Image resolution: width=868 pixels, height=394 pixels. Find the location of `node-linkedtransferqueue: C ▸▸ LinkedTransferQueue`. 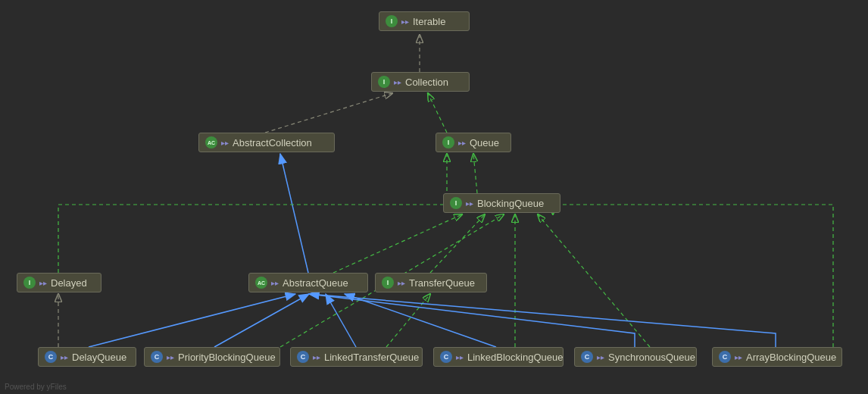

node-linkedtransferqueue: C ▸▸ LinkedTransferQueue is located at coordinates (356, 357).